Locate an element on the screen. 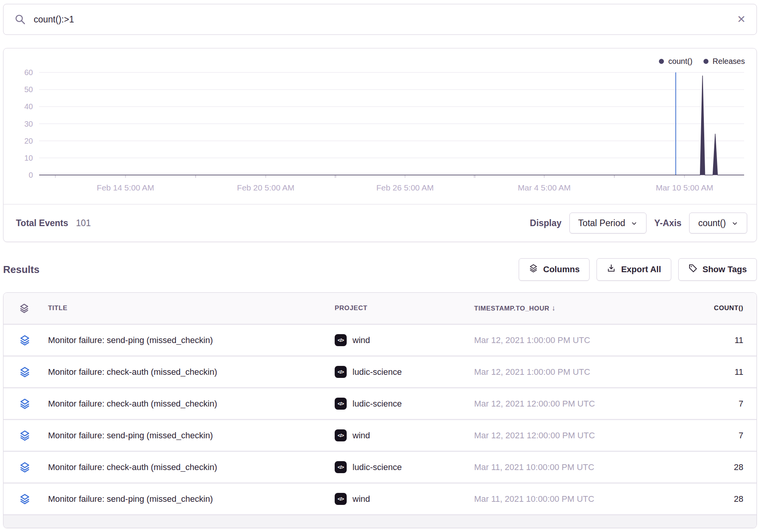  legend-item-releases: Releases is located at coordinates (724, 61).